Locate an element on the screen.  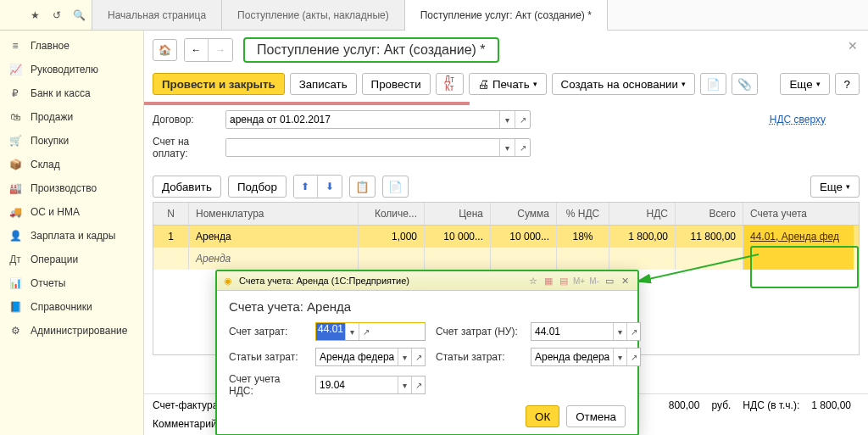
cancel-button: Отмена is located at coordinates (596, 416).